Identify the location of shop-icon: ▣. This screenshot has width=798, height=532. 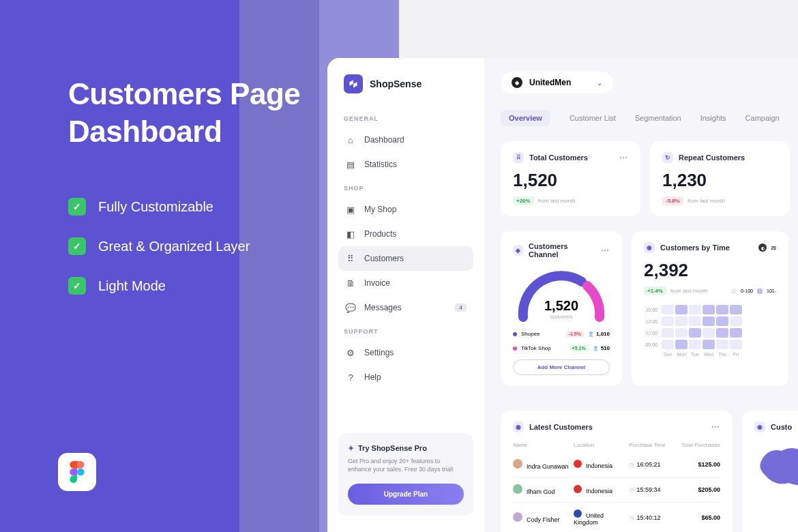
(351, 209).